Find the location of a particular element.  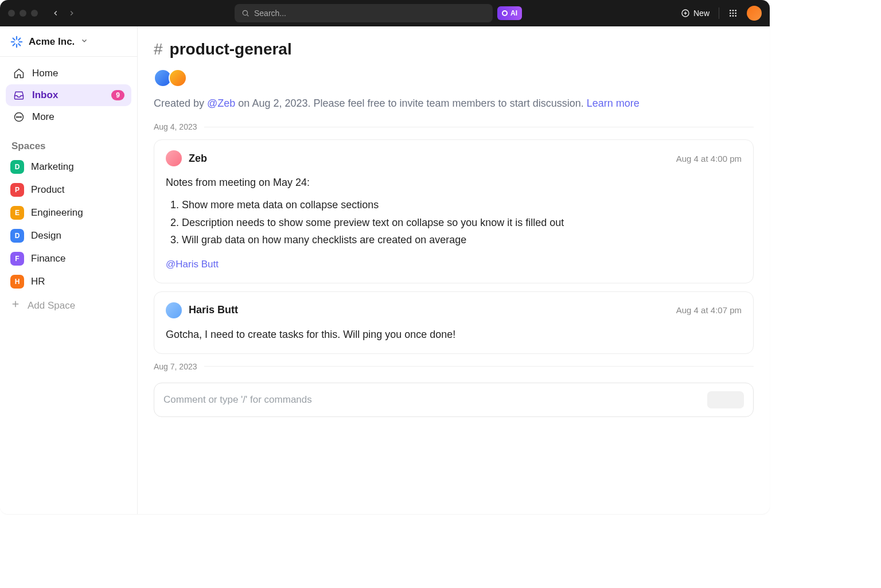

message-author: Zeb is located at coordinates (198, 158).